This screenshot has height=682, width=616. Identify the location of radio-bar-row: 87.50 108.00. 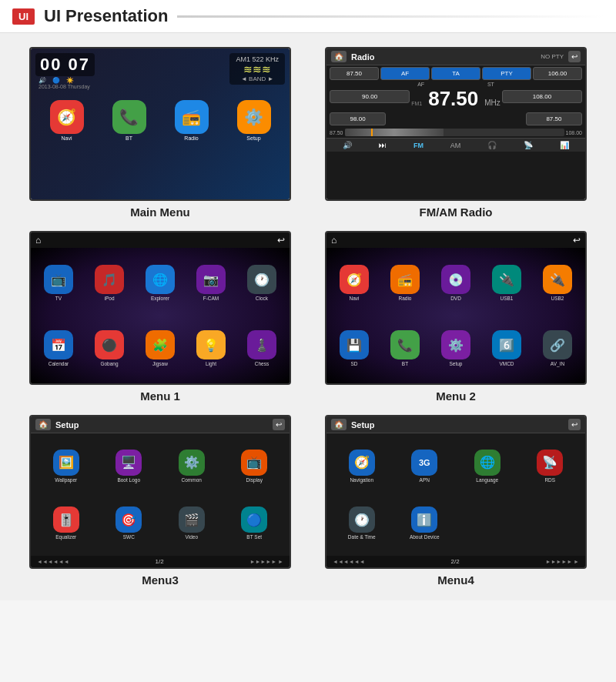
(456, 132).